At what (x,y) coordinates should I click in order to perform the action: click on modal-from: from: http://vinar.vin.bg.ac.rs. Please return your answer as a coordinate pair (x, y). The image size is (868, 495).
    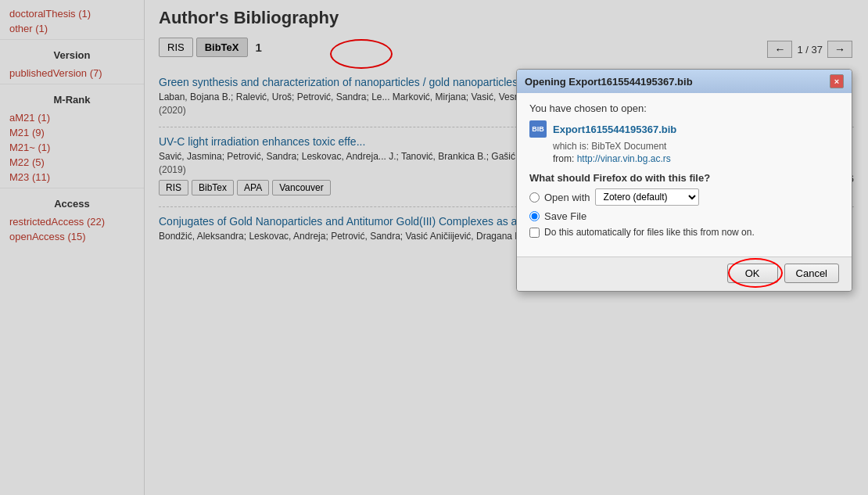
    Looking at the image, I should click on (696, 159).